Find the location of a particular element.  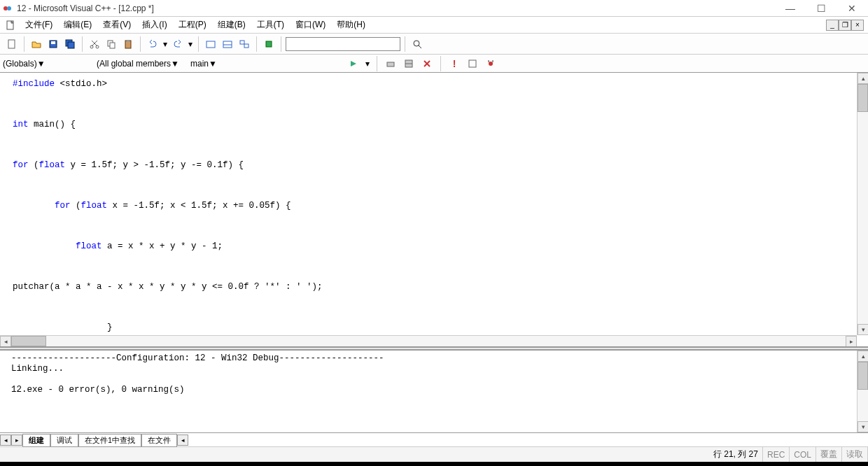

minimize-button: — is located at coordinates (790, 8).